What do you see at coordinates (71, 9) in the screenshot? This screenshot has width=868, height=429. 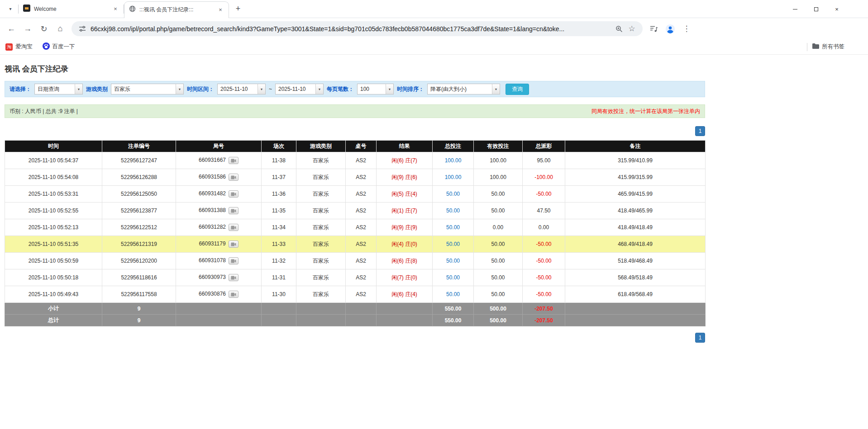 I see `tab-welcome: Welcome ×` at bounding box center [71, 9].